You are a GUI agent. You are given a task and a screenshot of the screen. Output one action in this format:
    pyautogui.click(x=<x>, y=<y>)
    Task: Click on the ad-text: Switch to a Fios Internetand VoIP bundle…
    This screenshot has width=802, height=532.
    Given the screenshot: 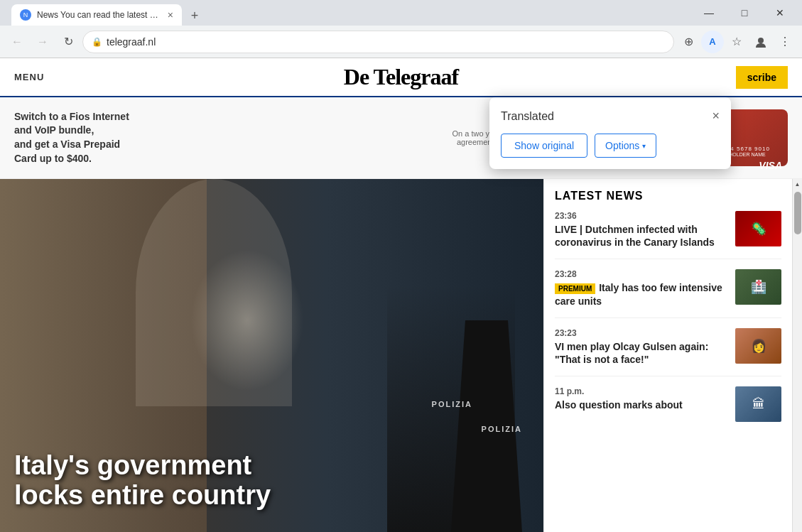 What is the action you would take?
    pyautogui.click(x=72, y=138)
    